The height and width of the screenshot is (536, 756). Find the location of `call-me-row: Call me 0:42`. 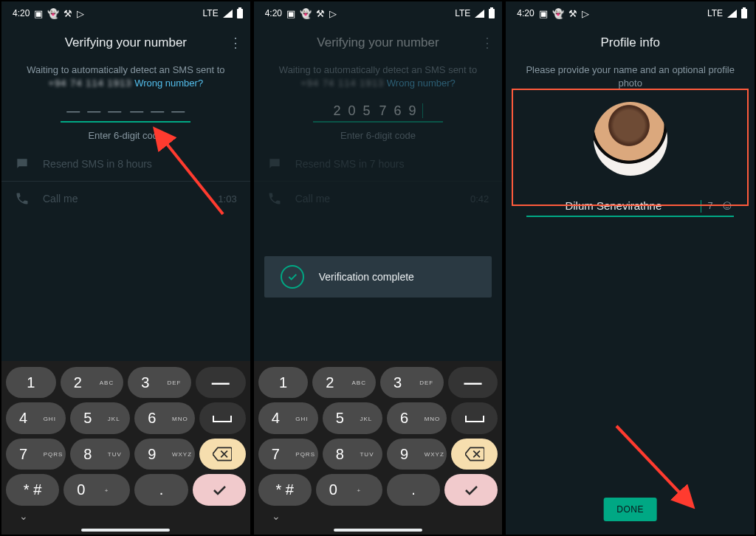

call-me-row: Call me 0:42 is located at coordinates (378, 199).